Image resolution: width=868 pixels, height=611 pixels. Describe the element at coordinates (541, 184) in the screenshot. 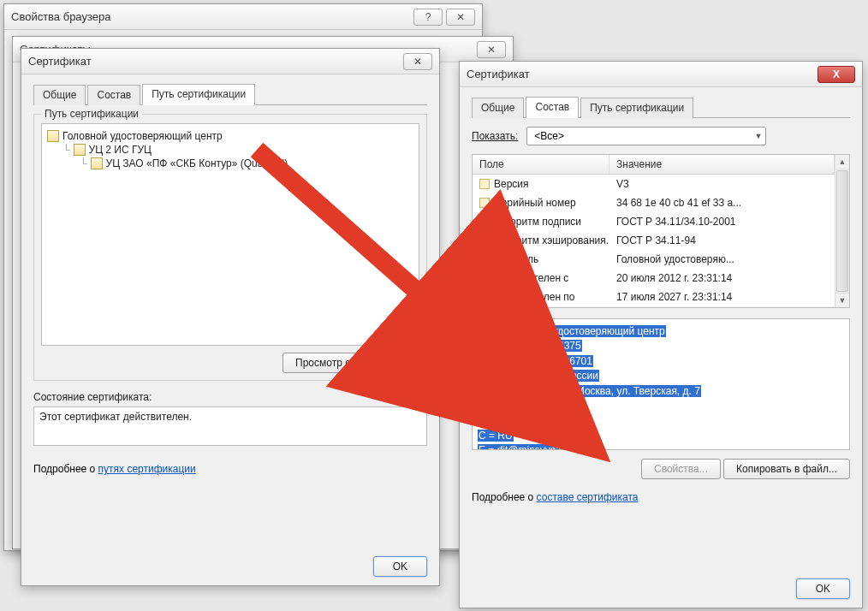

I see `row-field: Версия` at that location.